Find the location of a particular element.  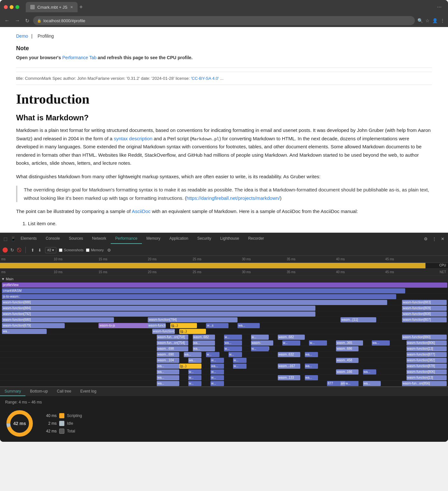

legend-idle: 2 ms Idle is located at coordinates (63, 423).